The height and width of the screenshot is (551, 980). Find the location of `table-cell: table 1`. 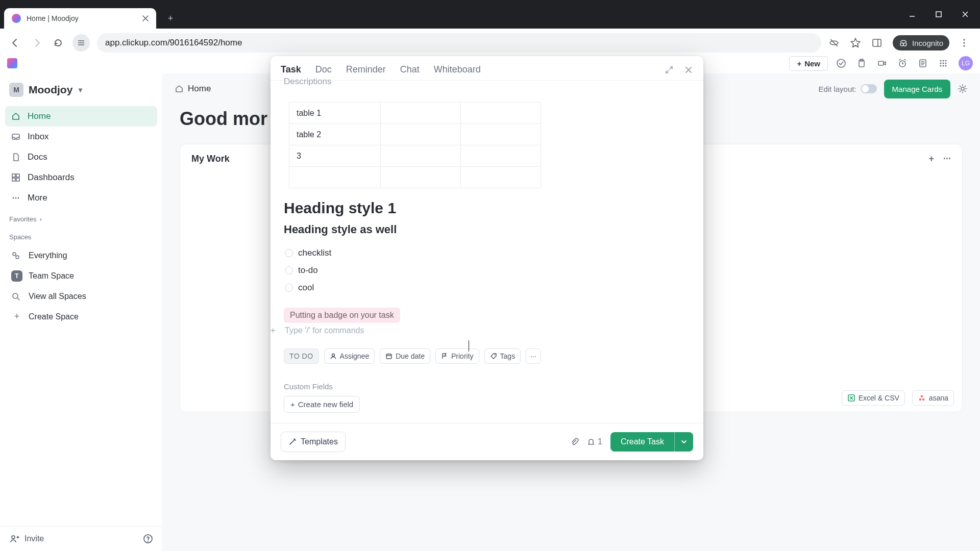

table-cell: table 1 is located at coordinates (335, 113).